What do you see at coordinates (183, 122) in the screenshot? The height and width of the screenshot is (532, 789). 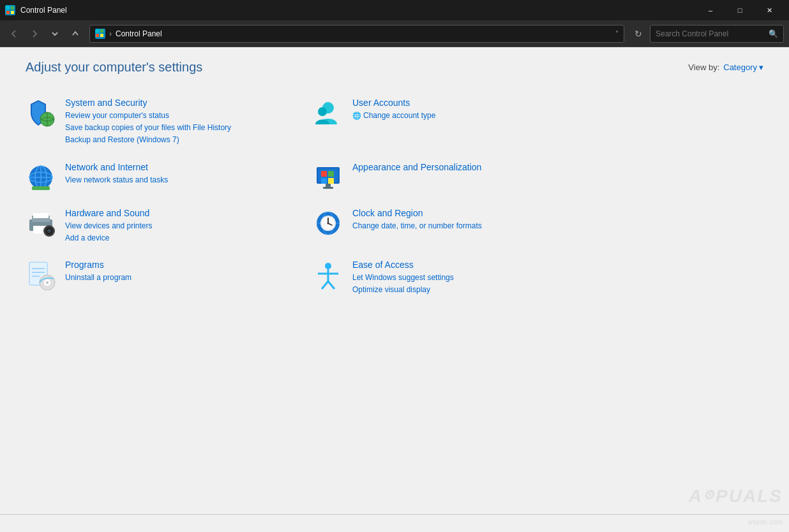 I see `system-security-text: System and Security Review your computer…` at bounding box center [183, 122].